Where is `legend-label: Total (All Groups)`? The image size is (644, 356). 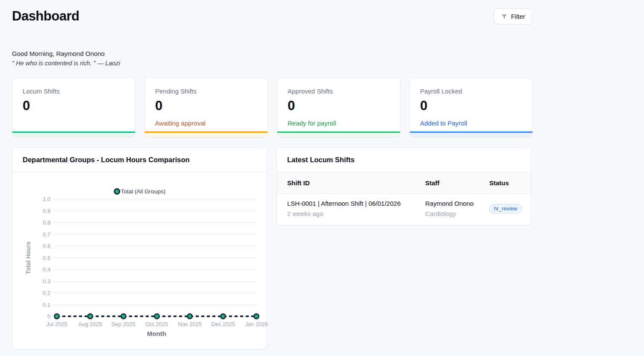
legend-label: Total (All Groups) is located at coordinates (143, 191).